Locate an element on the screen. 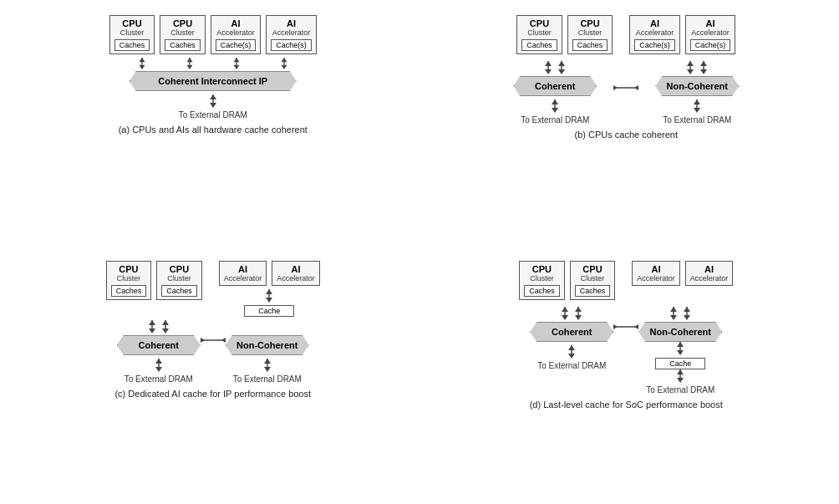 This screenshot has height=504, width=839. blocks-row-a: CPU Cluster Caches CPU Cluster Caches AI… is located at coordinates (213, 35).